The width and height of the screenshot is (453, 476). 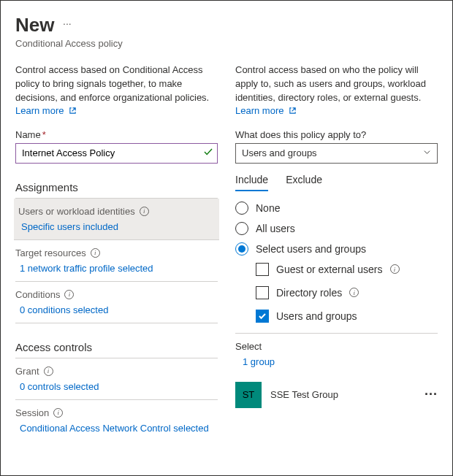 What do you see at coordinates (336, 85) in the screenshot?
I see `users-description: Control access based on who the policy w…` at bounding box center [336, 85].